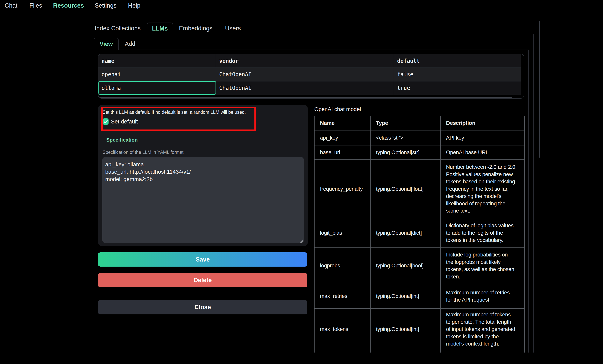 The image size is (603, 364). I want to click on docs-row-base-url: base_urltyping.Optional[str]OpenAI base …, so click(419, 153).